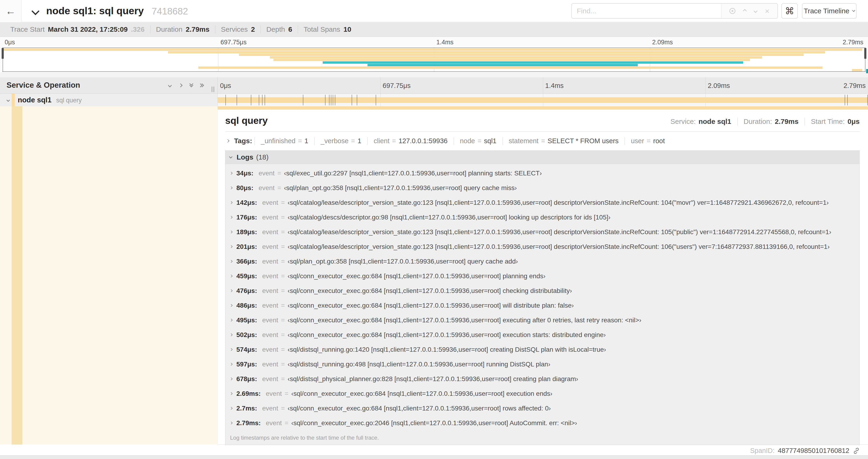 This screenshot has height=459, width=868. I want to click on trace-collapse-chevron-icon, so click(35, 11).